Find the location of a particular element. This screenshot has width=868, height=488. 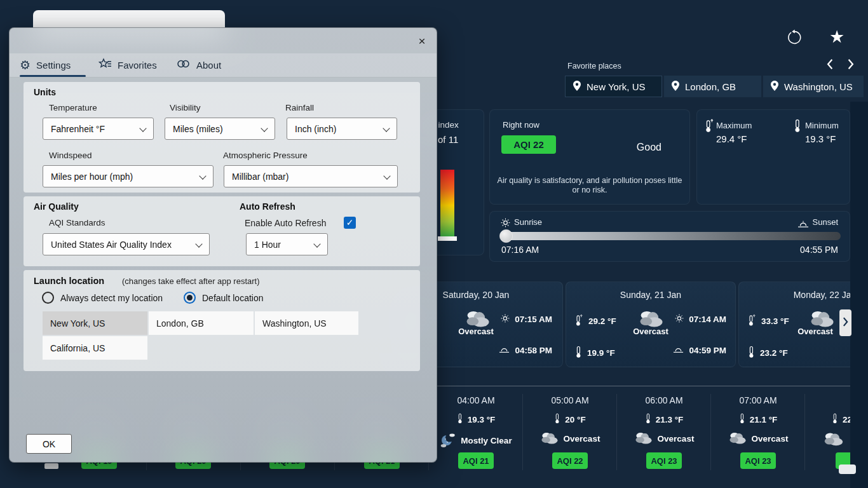

refresh-icon is located at coordinates (794, 42).